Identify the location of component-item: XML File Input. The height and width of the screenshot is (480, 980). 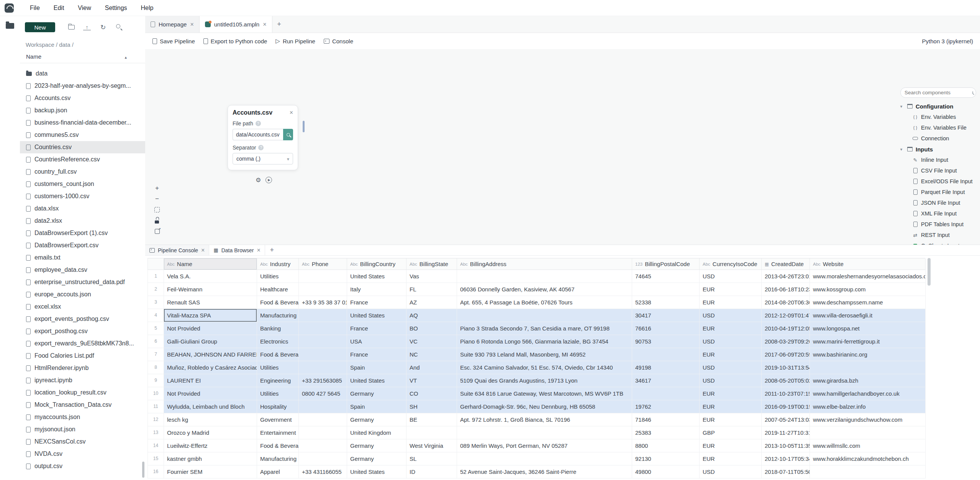
(939, 214).